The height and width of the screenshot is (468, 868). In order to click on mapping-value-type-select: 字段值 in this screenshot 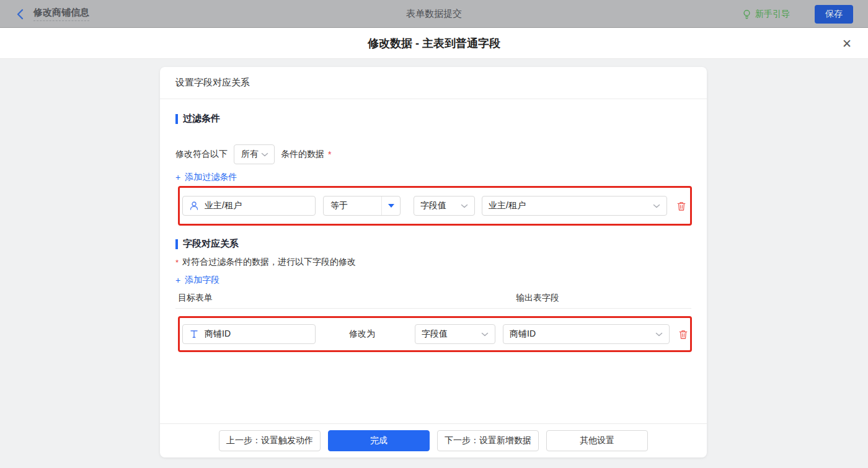, I will do `click(455, 334)`.